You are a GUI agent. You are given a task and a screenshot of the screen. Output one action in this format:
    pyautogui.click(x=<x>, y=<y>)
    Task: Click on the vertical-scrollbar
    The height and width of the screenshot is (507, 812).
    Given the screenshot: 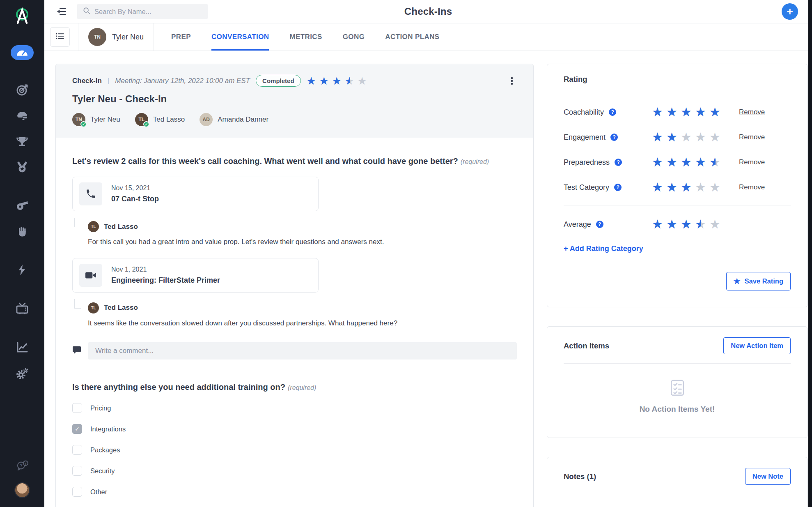 What is the action you would take?
    pyautogui.click(x=810, y=254)
    